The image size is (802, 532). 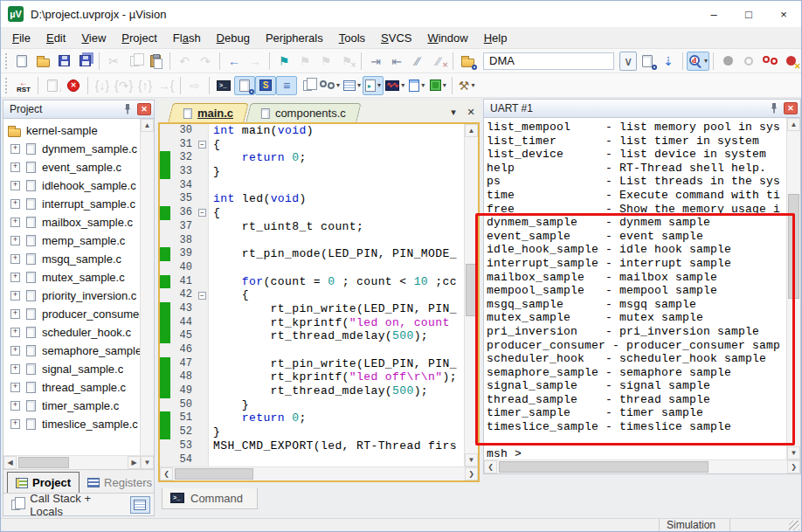 What do you see at coordinates (144, 109) in the screenshot?
I see `project-panel-close-icon: ✕` at bounding box center [144, 109].